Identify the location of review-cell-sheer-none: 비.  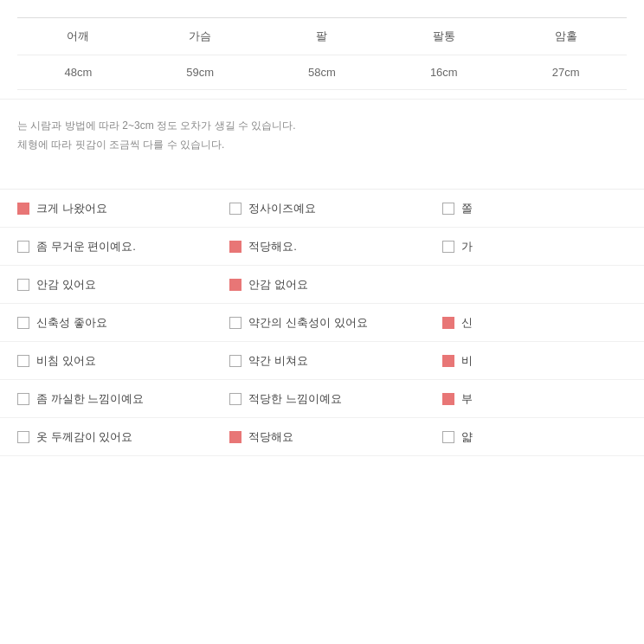
(538, 361).